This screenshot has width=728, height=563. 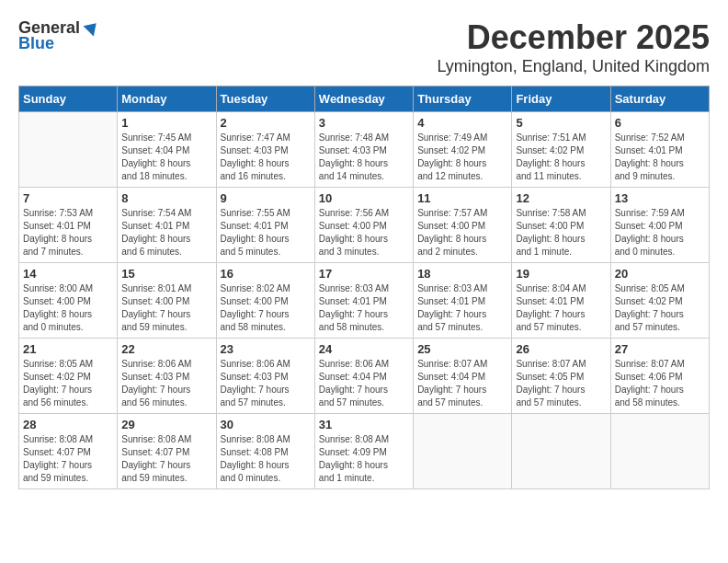 What do you see at coordinates (364, 425) in the screenshot?
I see `day-number: 31` at bounding box center [364, 425].